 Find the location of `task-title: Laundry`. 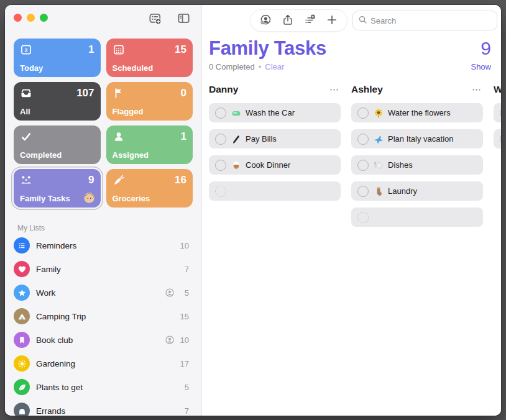

task-title: Laundry is located at coordinates (403, 191).